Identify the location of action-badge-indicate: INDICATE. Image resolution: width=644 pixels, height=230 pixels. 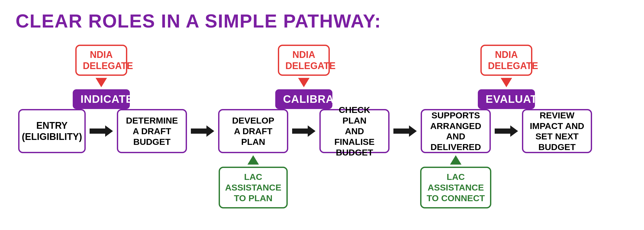
(101, 99).